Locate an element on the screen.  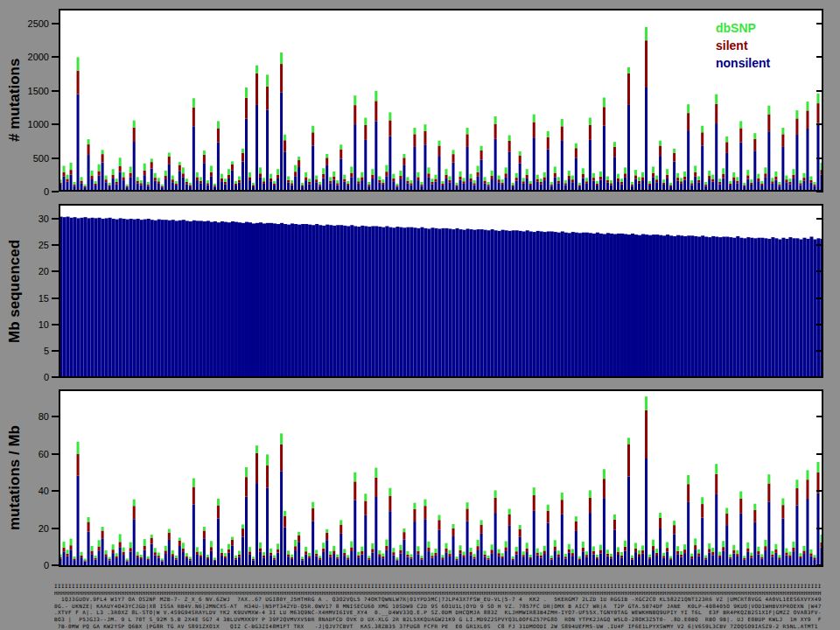
y-tick-label: 500 is located at coordinates (28, 159).